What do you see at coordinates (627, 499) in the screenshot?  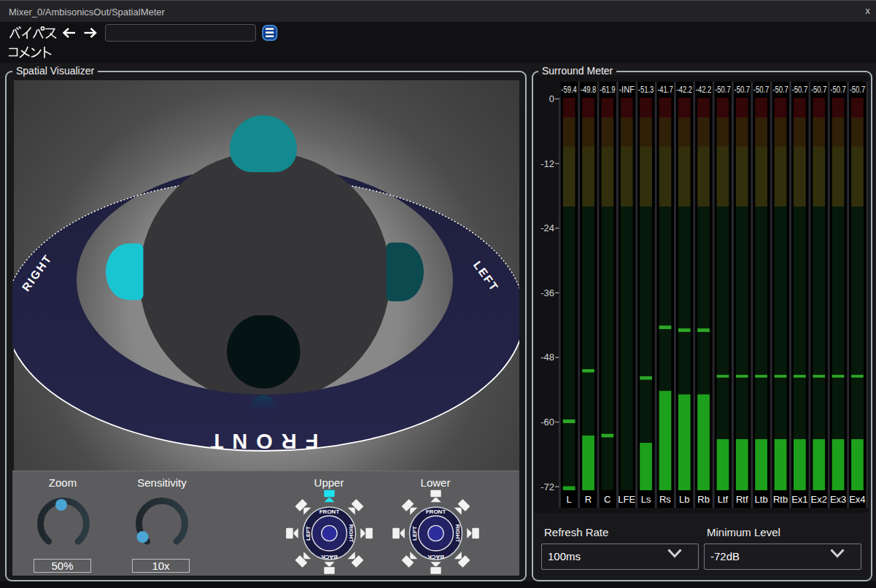 I see `svg-text: LFE` at bounding box center [627, 499].